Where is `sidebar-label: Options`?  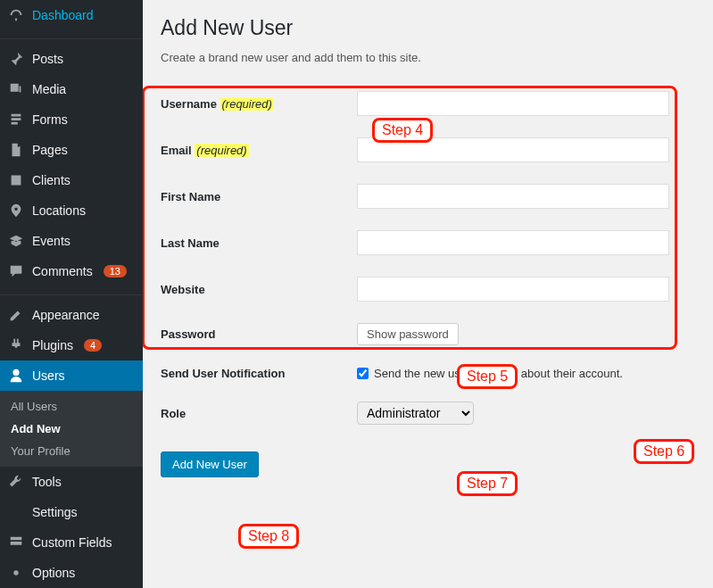
sidebar-label: Options is located at coordinates (54, 573).